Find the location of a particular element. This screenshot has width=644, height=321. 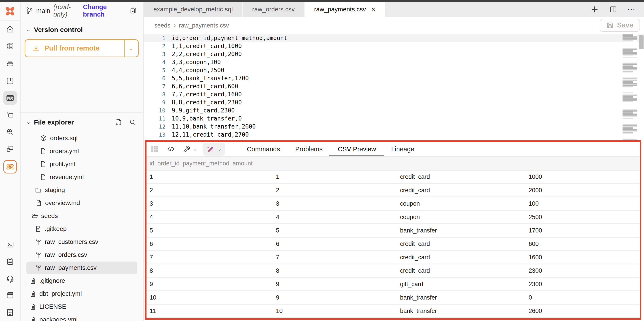

folder-open-icon is located at coordinates (34, 216).